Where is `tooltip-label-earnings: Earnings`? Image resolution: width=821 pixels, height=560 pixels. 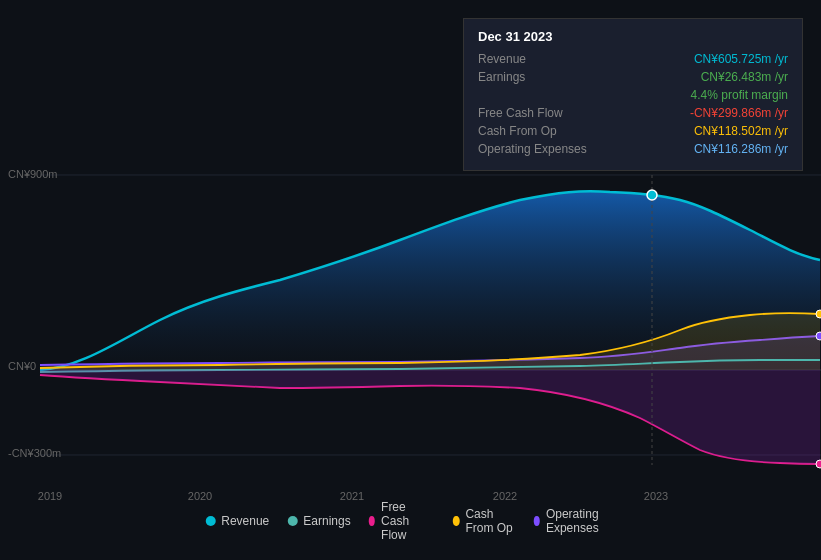 tooltip-label-earnings: Earnings is located at coordinates (502, 77).